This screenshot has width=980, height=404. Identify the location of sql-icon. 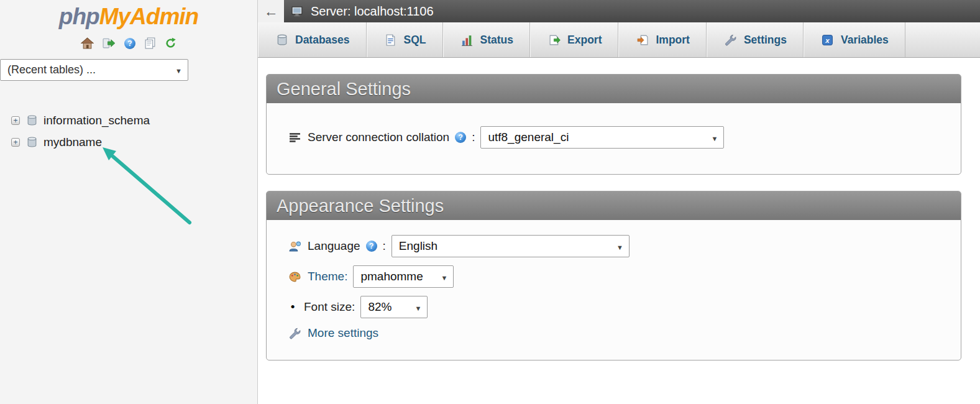
(391, 40).